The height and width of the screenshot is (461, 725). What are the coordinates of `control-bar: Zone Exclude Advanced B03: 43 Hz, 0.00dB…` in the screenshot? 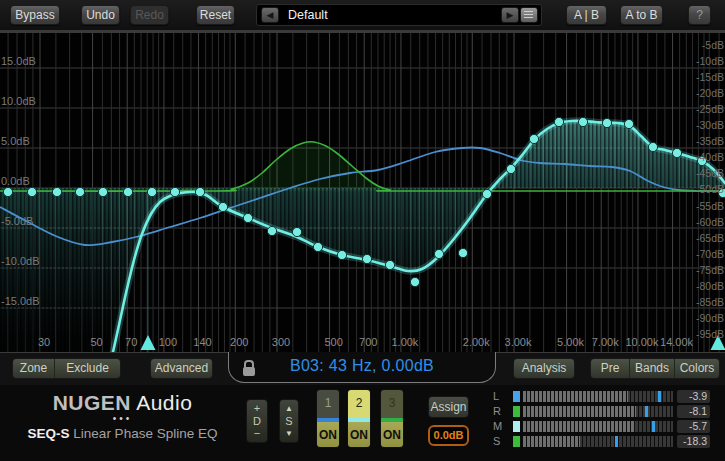 It's located at (362, 368).